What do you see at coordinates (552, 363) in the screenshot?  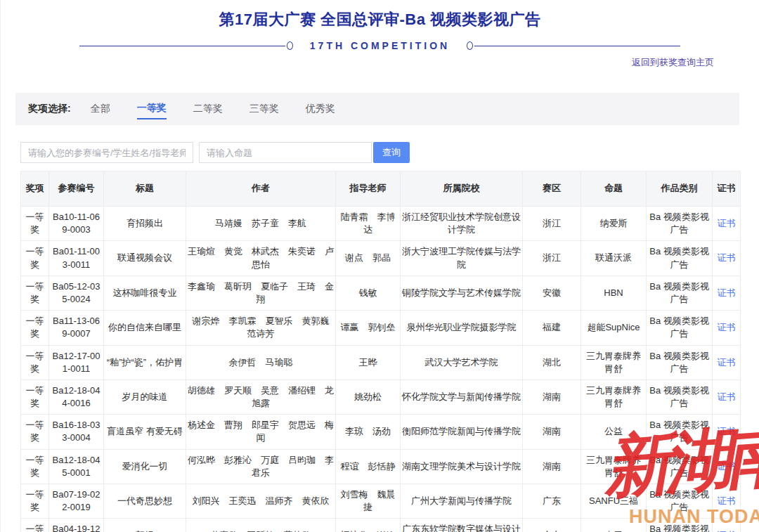 I see `cell-region: 湖北` at bounding box center [552, 363].